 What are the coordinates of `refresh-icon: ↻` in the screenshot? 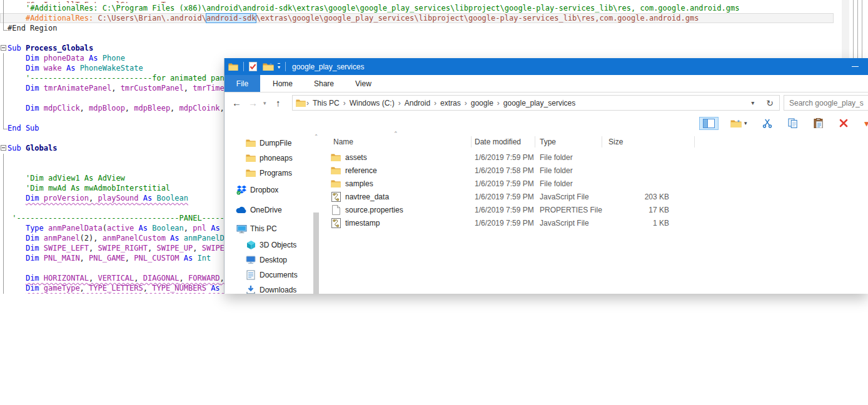 It's located at (770, 103).